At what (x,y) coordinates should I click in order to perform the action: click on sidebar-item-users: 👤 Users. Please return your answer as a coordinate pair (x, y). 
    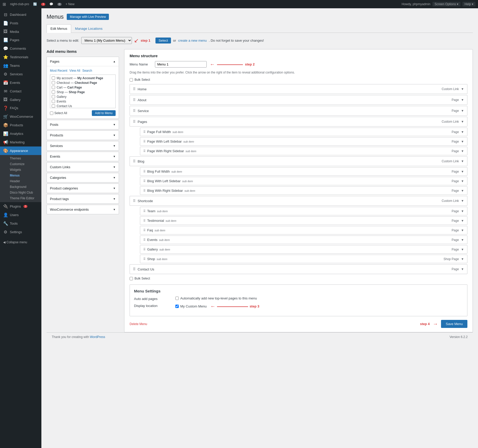
    Looking at the image, I should click on (21, 215).